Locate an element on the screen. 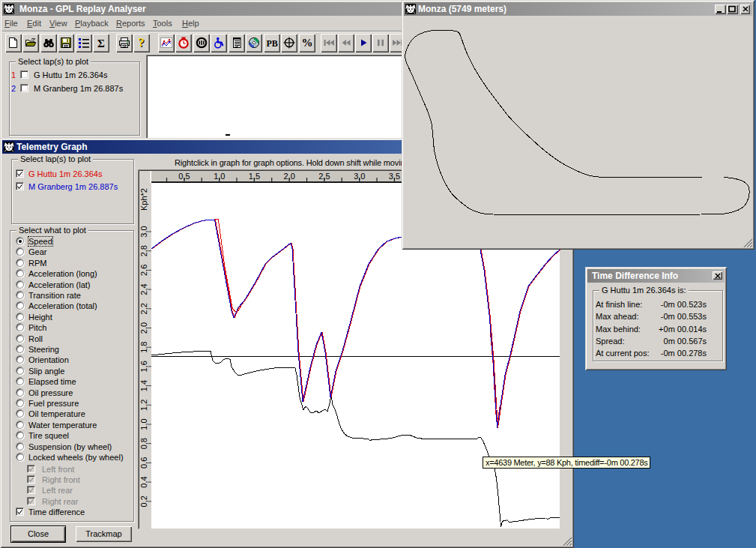 Image resolution: width=756 pixels, height=548 pixels. svg-text: 2,2 is located at coordinates (144, 309).